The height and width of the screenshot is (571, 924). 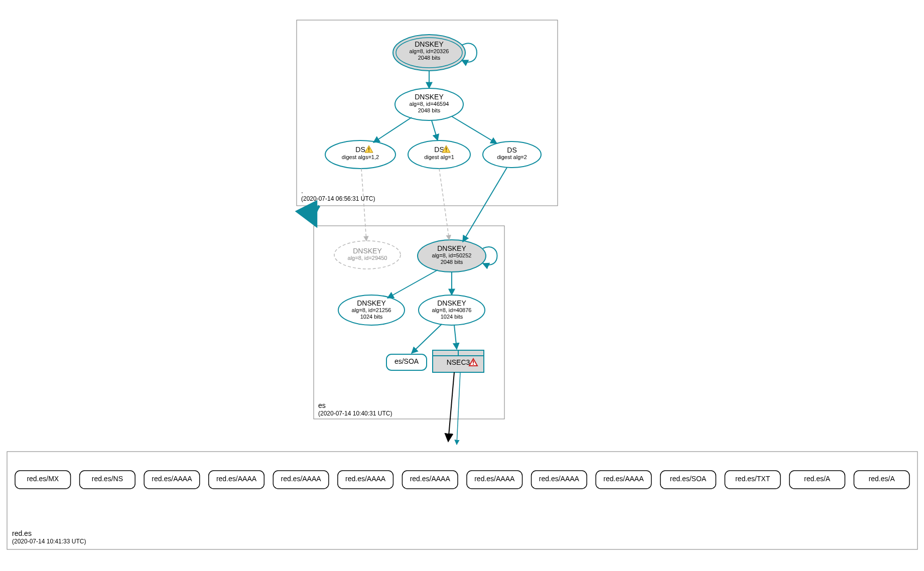 What do you see at coordinates (474, 130) in the screenshot?
I see `edge-rootzsk-ds3` at bounding box center [474, 130].